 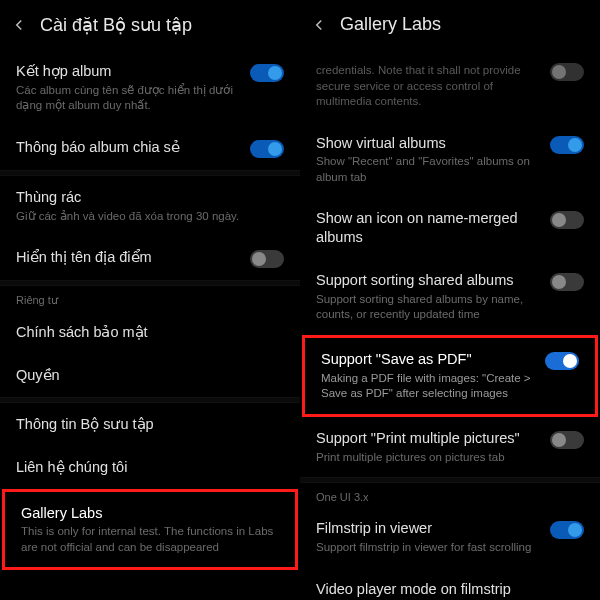 I want to click on save-pdf-sub: Making a PDF file with images: "Create >…, so click(x=427, y=386).